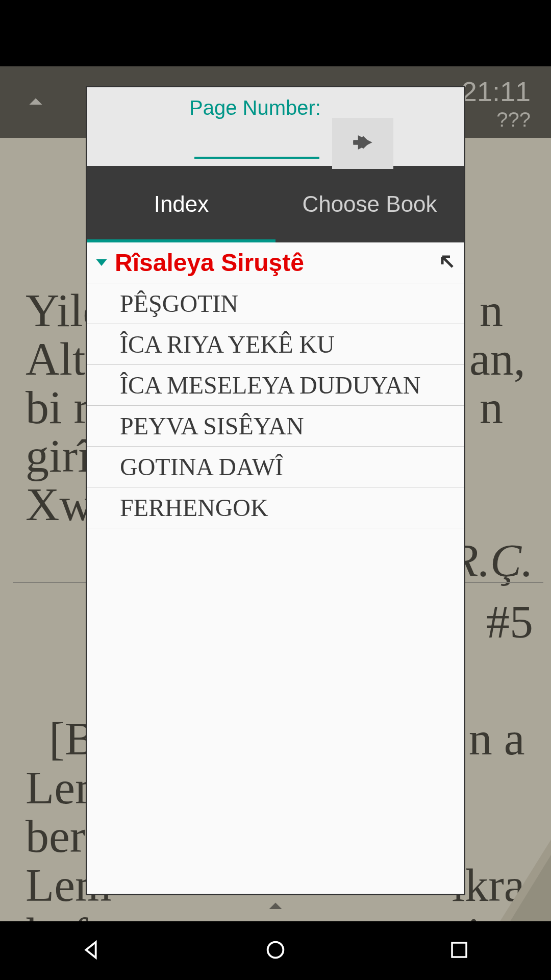 This screenshot has width=551, height=980. Describe the element at coordinates (92, 951) in the screenshot. I see `nav-back-button` at that location.